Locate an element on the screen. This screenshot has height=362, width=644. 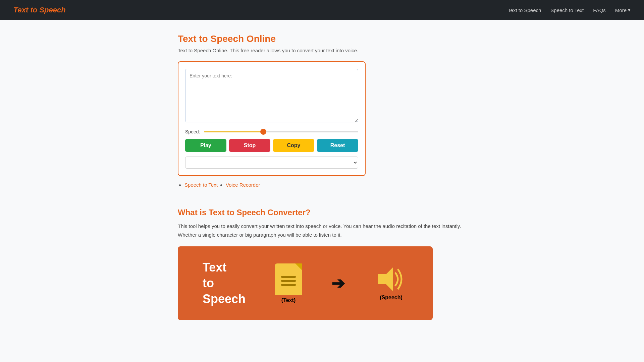
section2-title: What is Text to Speech Converter? is located at coordinates (322, 213).